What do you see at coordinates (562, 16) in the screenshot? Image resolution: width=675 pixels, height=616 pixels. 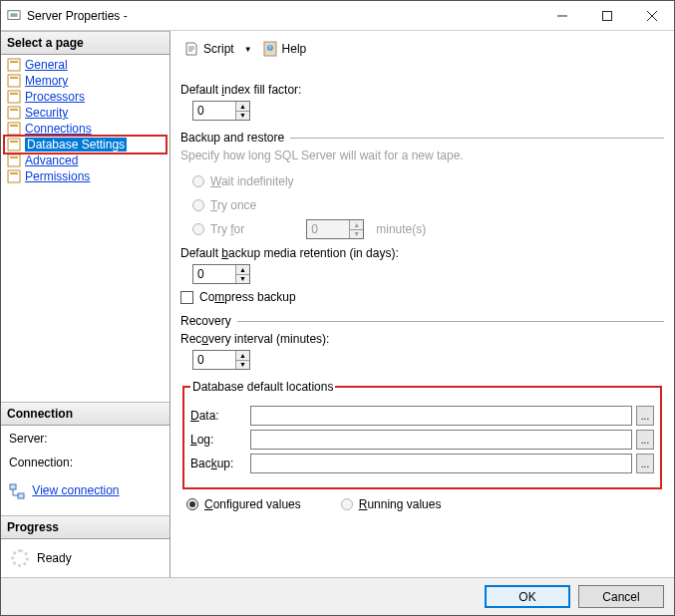 I see `minimize-button` at bounding box center [562, 16].